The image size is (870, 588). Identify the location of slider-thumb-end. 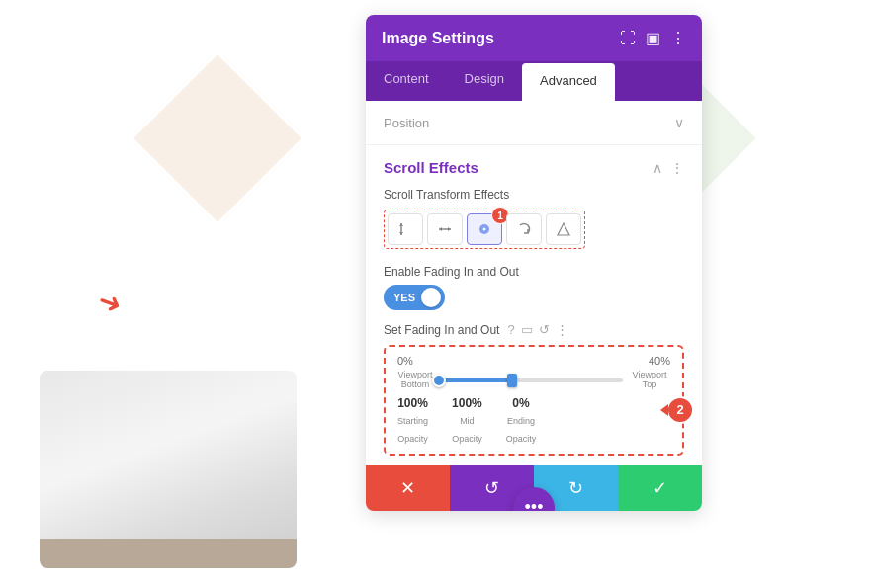
(512, 380).